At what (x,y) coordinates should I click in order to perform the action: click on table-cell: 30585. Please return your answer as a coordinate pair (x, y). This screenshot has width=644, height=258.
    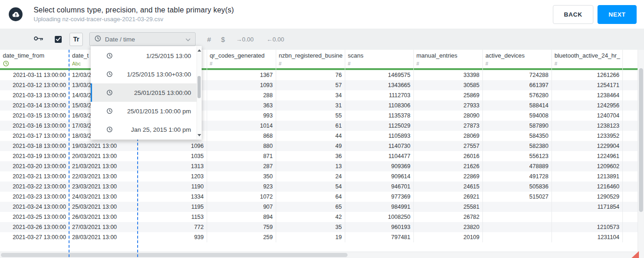
    Looking at the image, I should click on (448, 85).